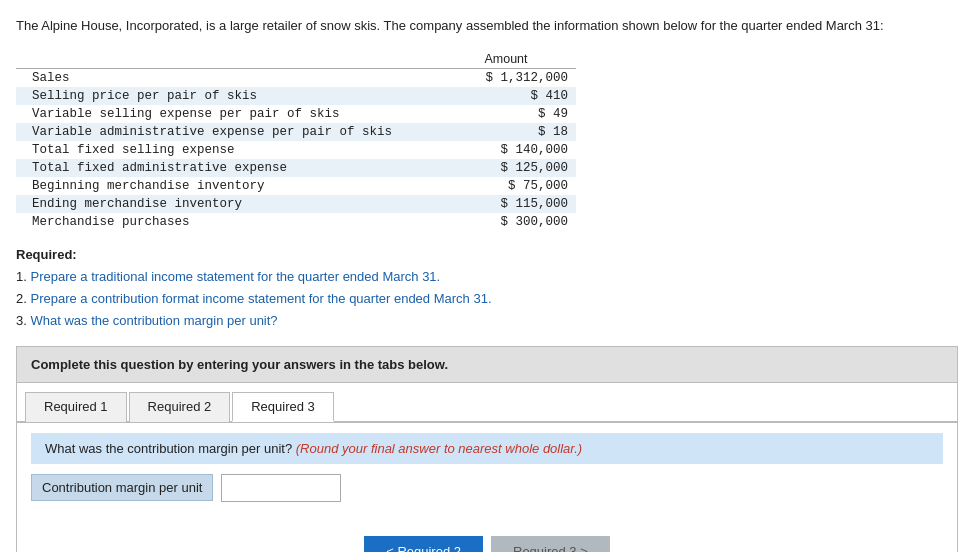  I want to click on table-row-amount: $ 140,000, so click(506, 150).